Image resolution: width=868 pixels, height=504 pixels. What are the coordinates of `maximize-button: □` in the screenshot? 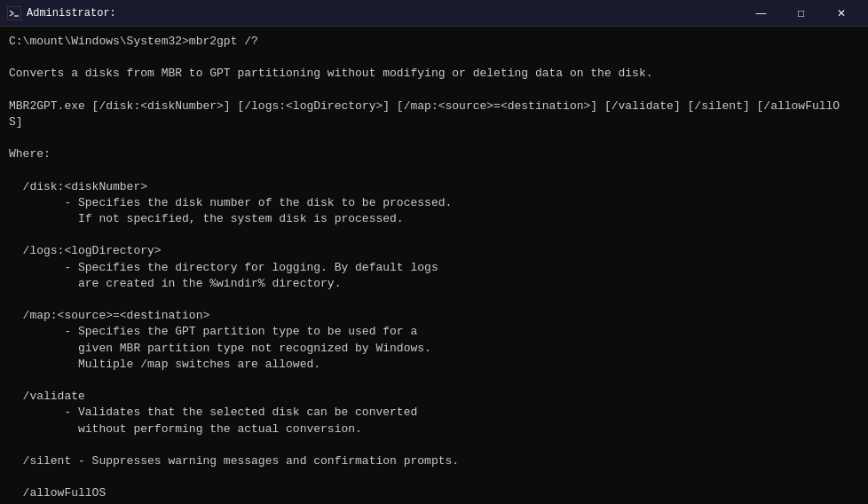 It's located at (801, 13).